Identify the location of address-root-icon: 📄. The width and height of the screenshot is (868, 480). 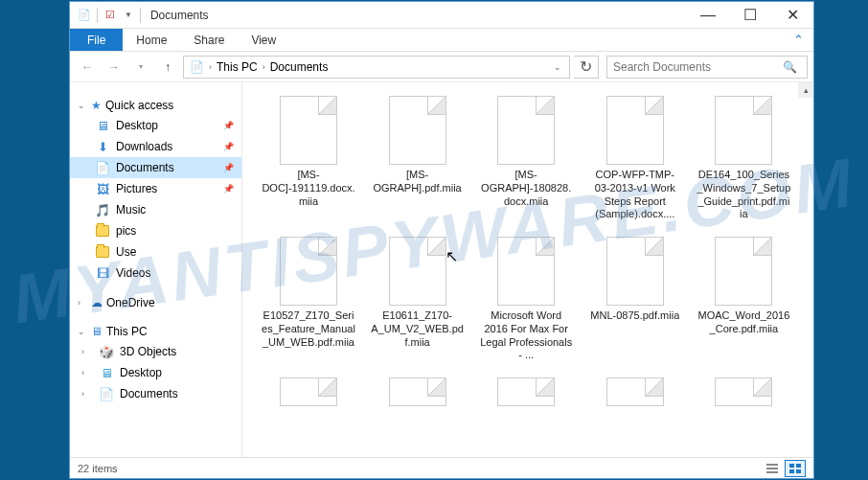
(197, 67).